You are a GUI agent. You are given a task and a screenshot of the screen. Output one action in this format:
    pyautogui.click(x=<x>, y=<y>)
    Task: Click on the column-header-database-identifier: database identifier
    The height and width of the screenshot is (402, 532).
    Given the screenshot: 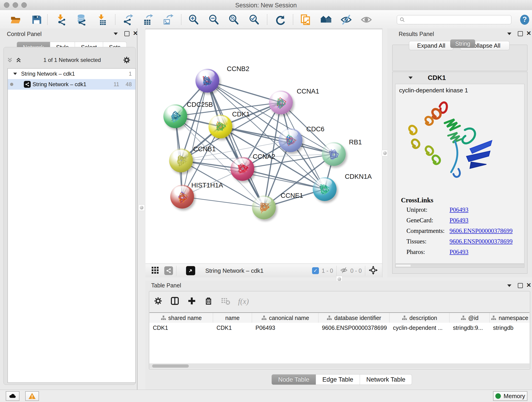 What is the action you would take?
    pyautogui.click(x=354, y=318)
    